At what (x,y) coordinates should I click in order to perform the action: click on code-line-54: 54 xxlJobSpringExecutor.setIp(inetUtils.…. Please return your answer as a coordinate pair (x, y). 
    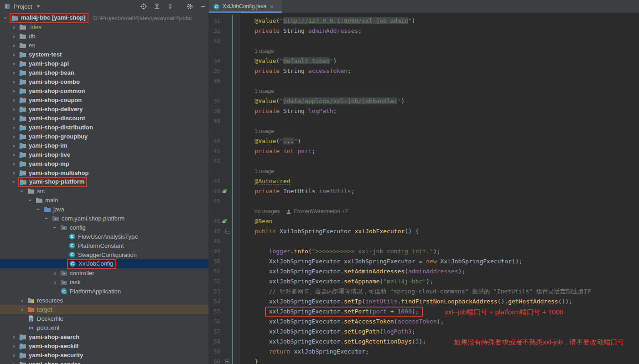
    Looking at the image, I should click on (424, 302).